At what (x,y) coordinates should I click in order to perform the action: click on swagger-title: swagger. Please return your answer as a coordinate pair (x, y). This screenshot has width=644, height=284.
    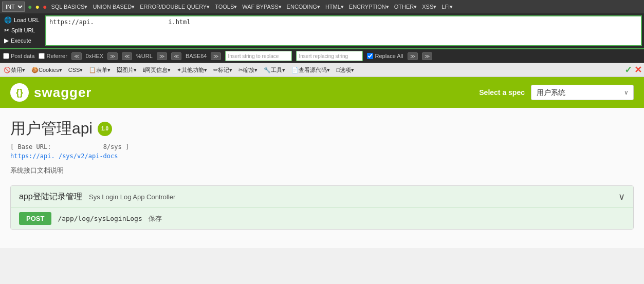
    Looking at the image, I should click on (63, 92).